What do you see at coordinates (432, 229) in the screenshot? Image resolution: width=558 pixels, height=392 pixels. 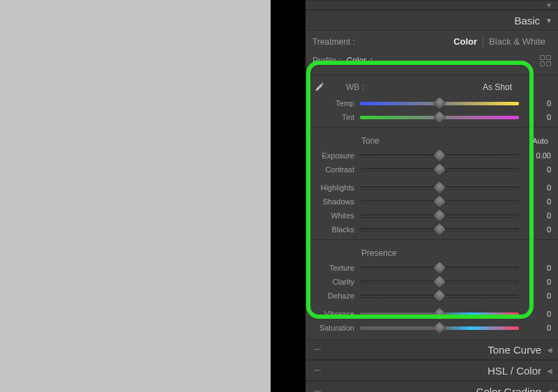 I see `slider-blacks: Blacks 0` at bounding box center [432, 229].